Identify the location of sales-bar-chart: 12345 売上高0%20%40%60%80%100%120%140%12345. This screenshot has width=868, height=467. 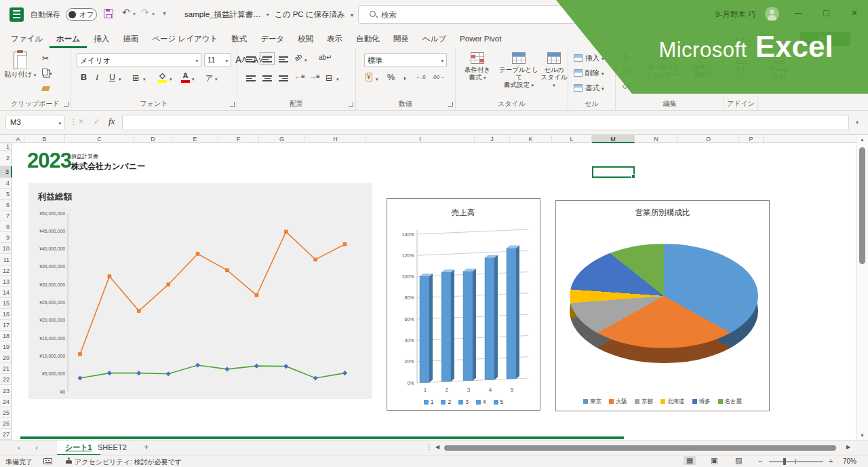
(464, 304).